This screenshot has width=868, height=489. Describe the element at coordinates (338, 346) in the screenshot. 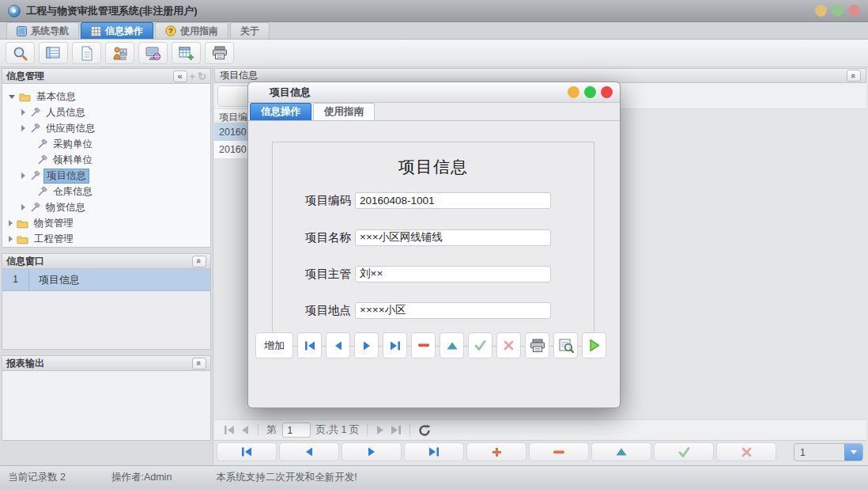

I see `prev-icon` at that location.